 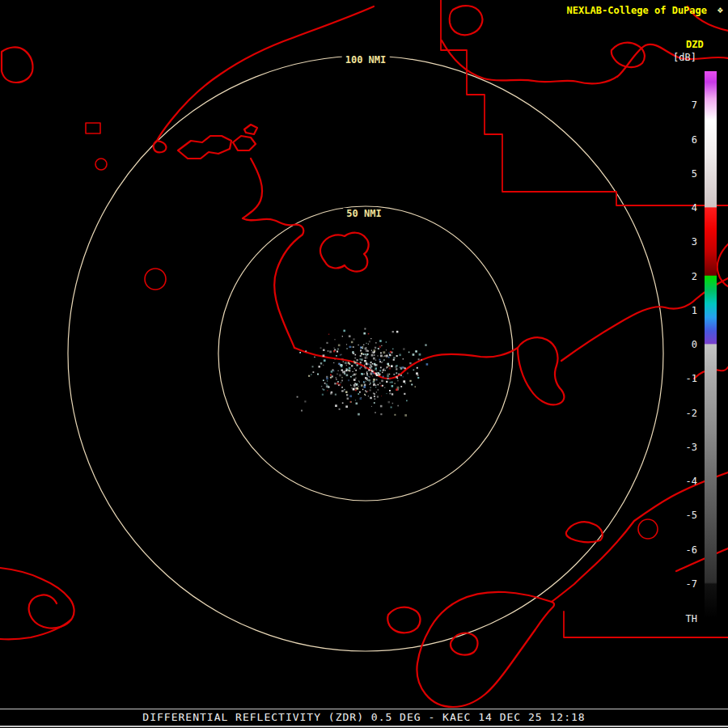 What do you see at coordinates (18, 65) in the screenshot?
I see `island-top-left-corner` at bounding box center [18, 65].